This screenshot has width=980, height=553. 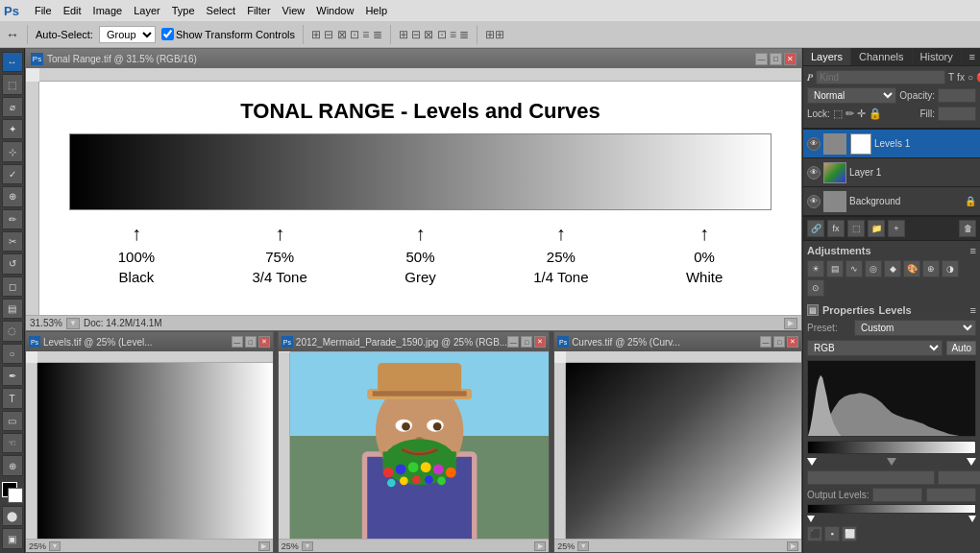 I want to click on quick-mask-btn: ⬤, so click(x=12, y=517).